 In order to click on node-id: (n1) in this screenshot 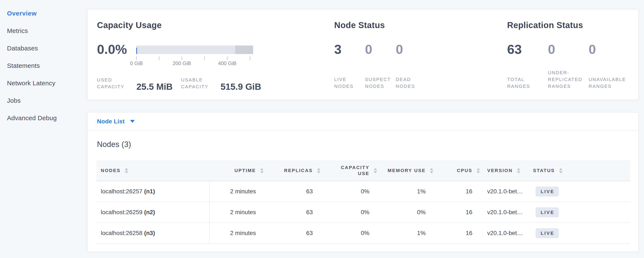, I will do `click(150, 191)`.